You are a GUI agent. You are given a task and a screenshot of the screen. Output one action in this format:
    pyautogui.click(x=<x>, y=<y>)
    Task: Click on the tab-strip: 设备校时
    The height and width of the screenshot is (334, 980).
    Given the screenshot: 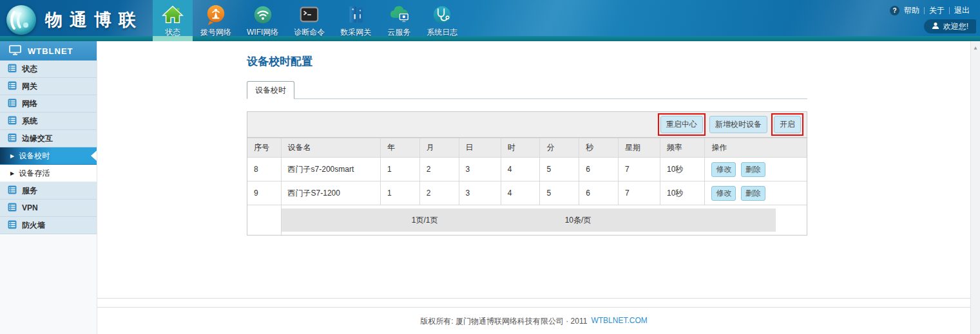 What is the action you would take?
    pyautogui.click(x=527, y=90)
    